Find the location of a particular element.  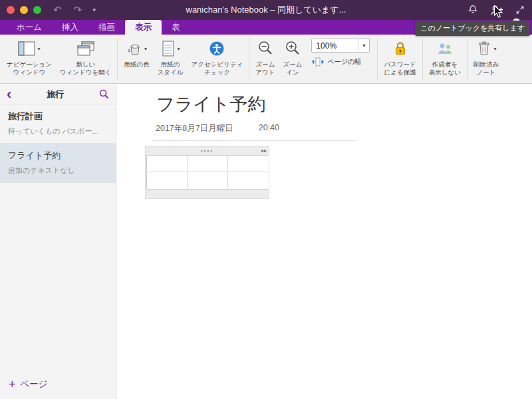

ribbon-toolbar: ▾ ナビゲーション ウィンドウ 新しい ウィンドウを開く ▾ 用紙の色 ▾ 用紙… is located at coordinates (266, 59).